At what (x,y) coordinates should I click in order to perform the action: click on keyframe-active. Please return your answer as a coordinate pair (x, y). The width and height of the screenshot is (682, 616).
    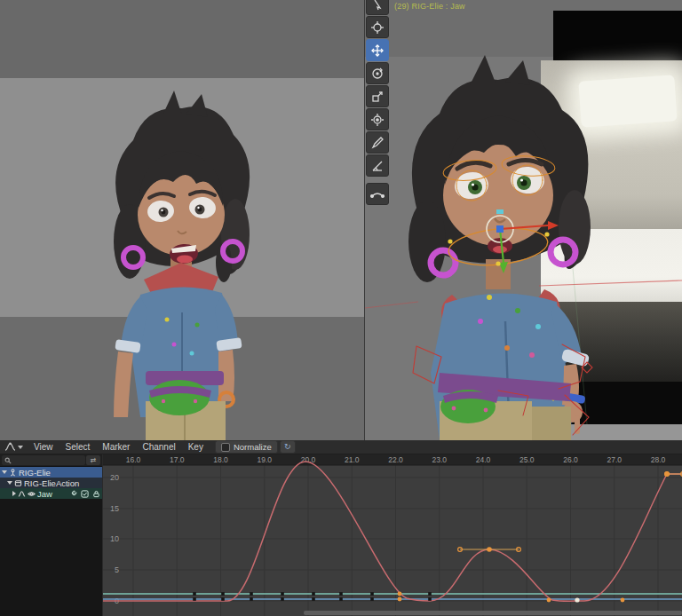
    Looking at the image, I should click on (577, 600).